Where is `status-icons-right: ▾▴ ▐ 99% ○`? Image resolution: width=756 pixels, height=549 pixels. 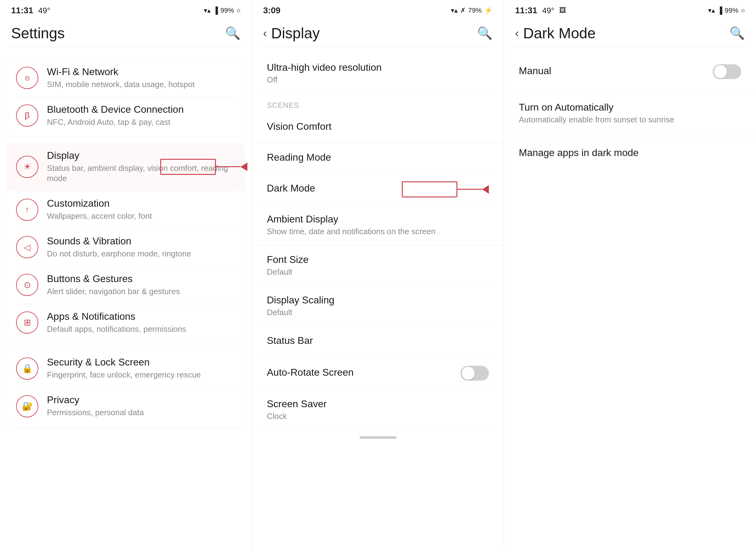 status-icons-right: ▾▴ ▐ 99% ○ is located at coordinates (727, 11).